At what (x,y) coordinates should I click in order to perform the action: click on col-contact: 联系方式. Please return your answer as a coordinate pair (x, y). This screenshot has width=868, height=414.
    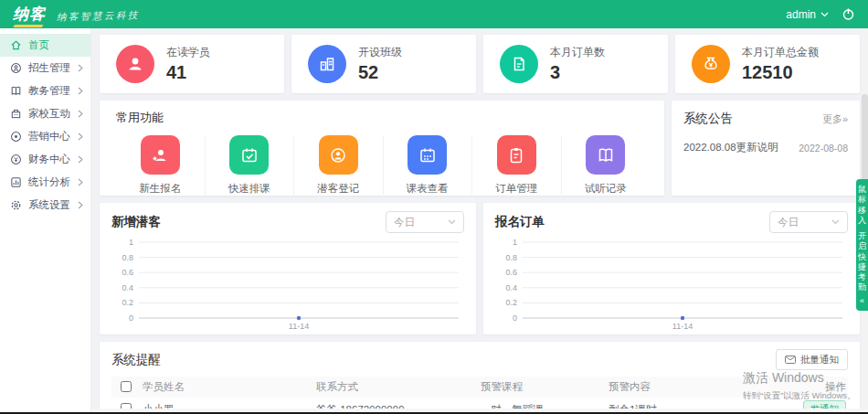
    Looking at the image, I should click on (398, 387).